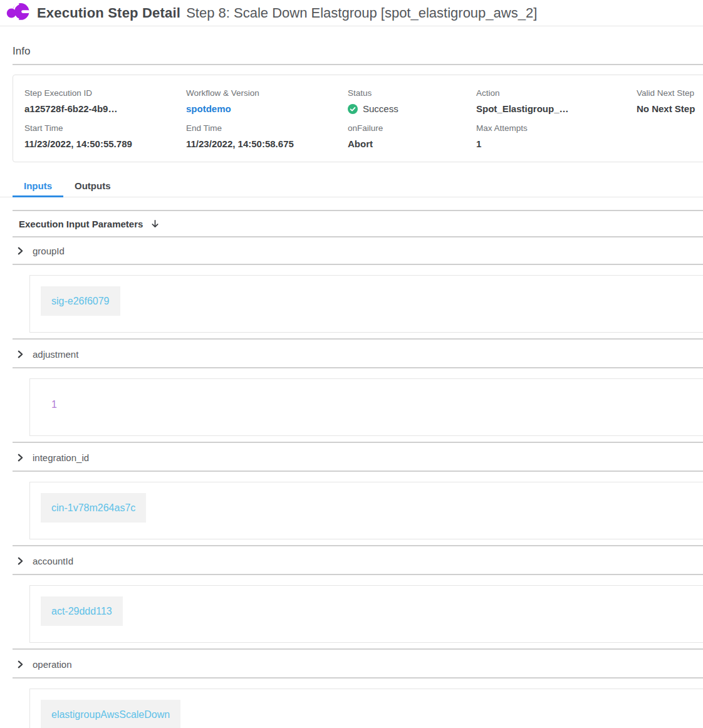 The width and height of the screenshot is (703, 728). Describe the element at coordinates (93, 187) in the screenshot. I see `tab-outputs: Outputs` at that location.